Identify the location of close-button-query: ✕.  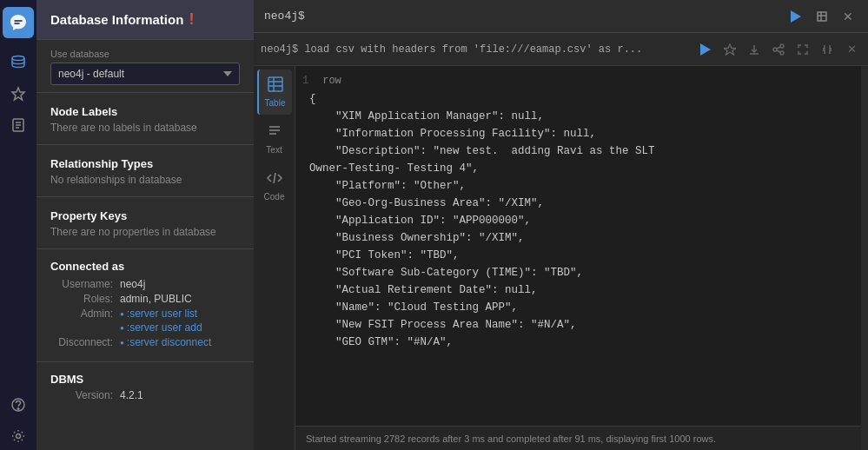
(851, 50).